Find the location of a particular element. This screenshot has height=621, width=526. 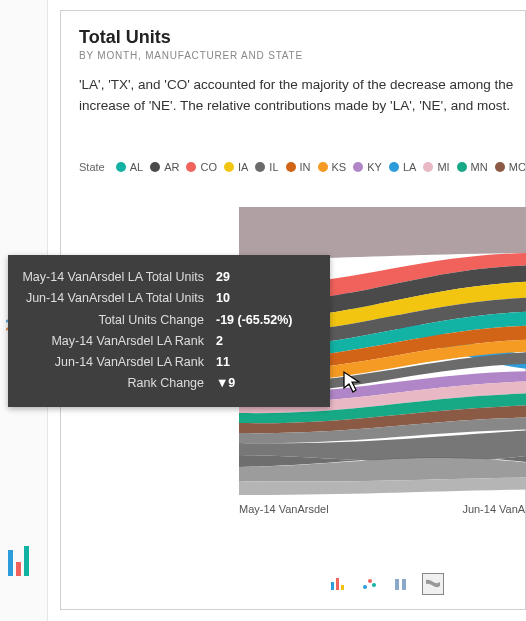

legend-item: KY is located at coordinates (368, 167).